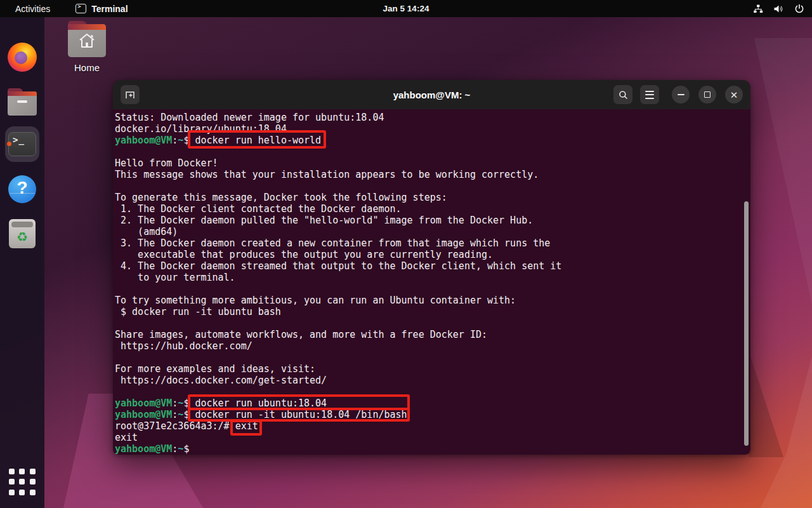  I want to click on terminal-line: executable that produces the output you …, so click(429, 255).